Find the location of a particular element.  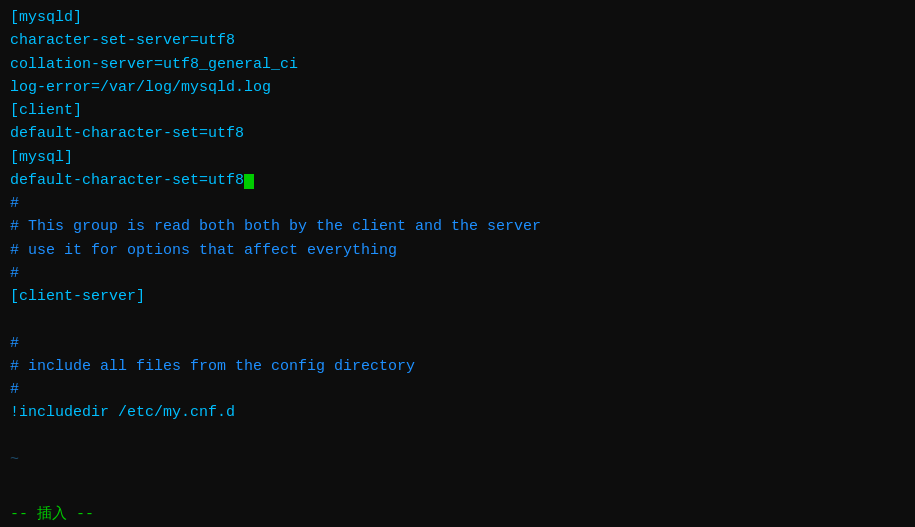

cursor is located at coordinates (249, 182).